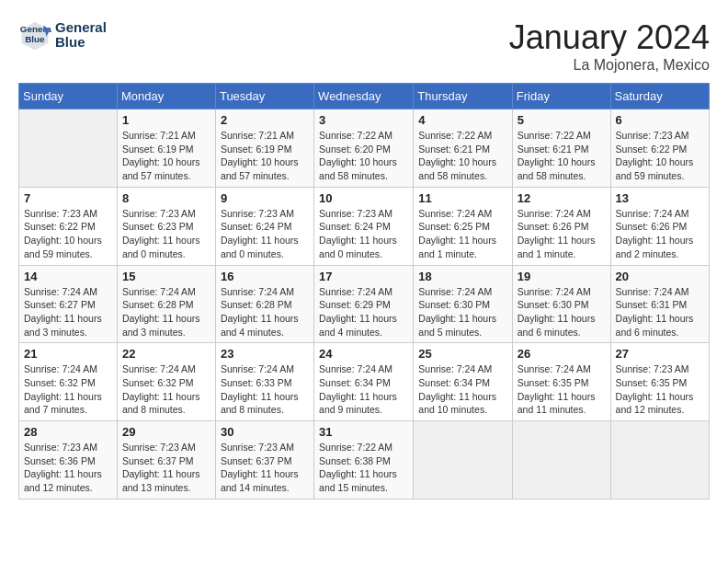  I want to click on day-number: 14, so click(68, 276).